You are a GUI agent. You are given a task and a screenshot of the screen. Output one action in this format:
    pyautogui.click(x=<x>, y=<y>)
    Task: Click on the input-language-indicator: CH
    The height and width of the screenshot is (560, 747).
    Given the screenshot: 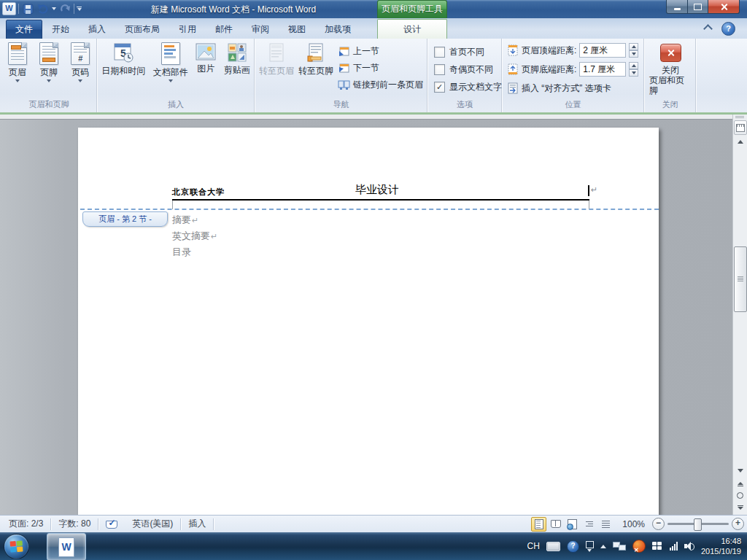 What is the action you would take?
    pyautogui.click(x=534, y=546)
    